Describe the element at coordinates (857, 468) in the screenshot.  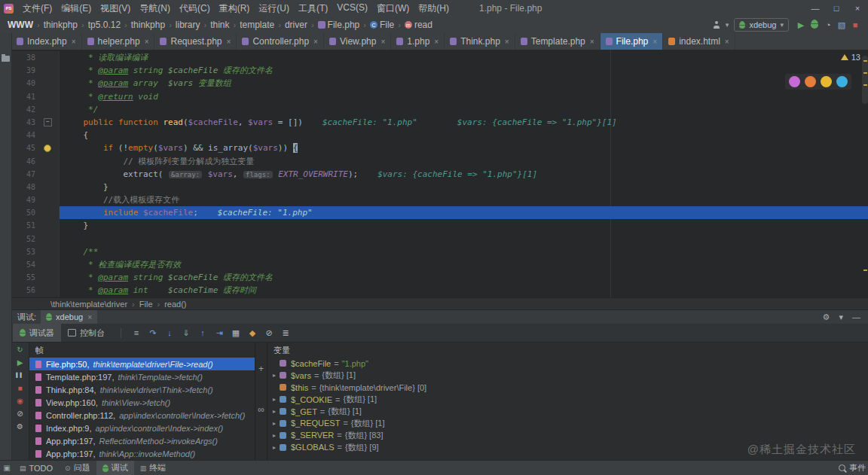
I see `event-log-label: 事件` at that location.